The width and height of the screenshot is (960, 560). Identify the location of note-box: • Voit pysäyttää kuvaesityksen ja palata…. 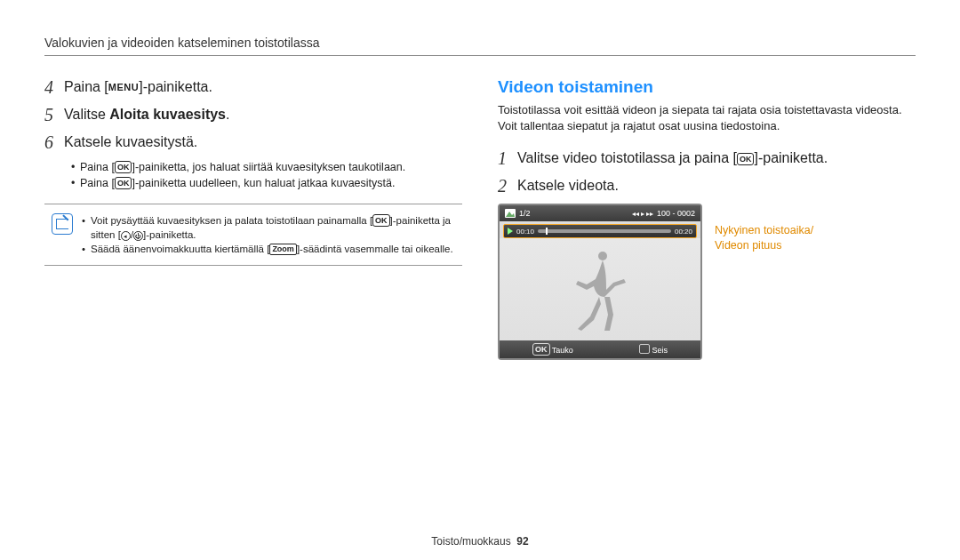
(253, 235).